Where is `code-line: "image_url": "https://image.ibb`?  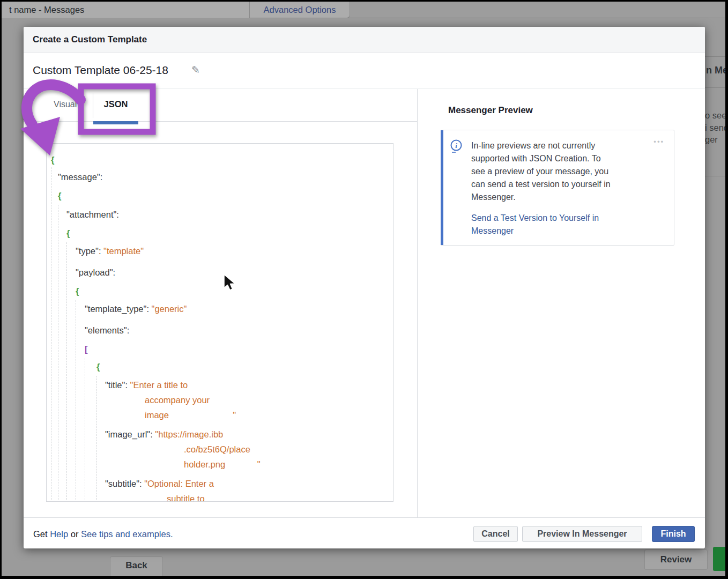 code-line: "image_url": "https://image.ibb is located at coordinates (164, 434).